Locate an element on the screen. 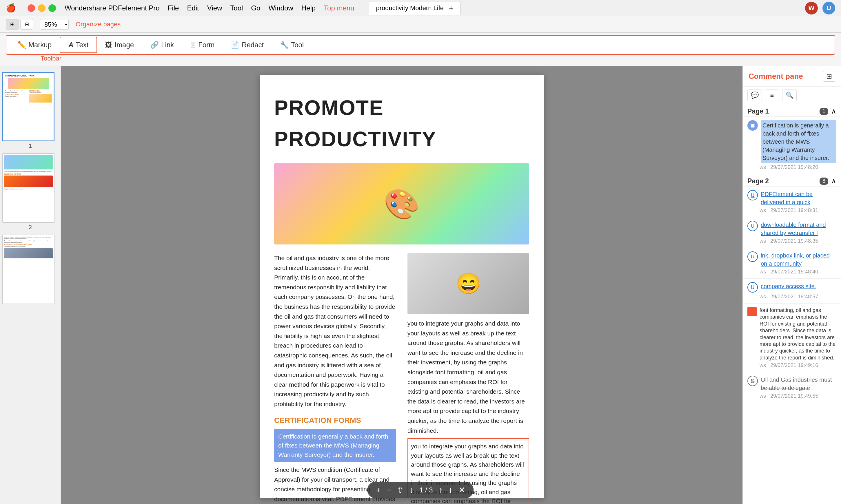 This screenshot has height=504, width=841. page-indicator: 1 / 3 is located at coordinates (426, 490).